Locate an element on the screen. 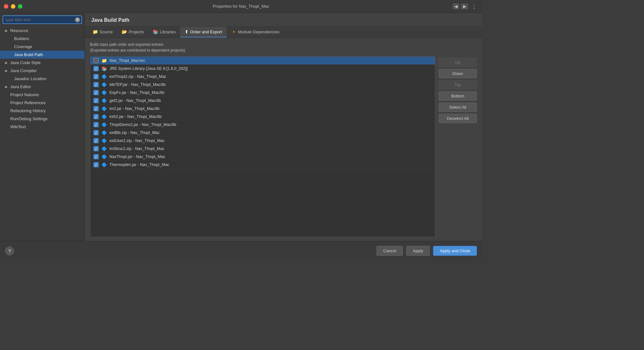 The height and width of the screenshot is (350, 644). maximize-button is located at coordinates (20, 6).